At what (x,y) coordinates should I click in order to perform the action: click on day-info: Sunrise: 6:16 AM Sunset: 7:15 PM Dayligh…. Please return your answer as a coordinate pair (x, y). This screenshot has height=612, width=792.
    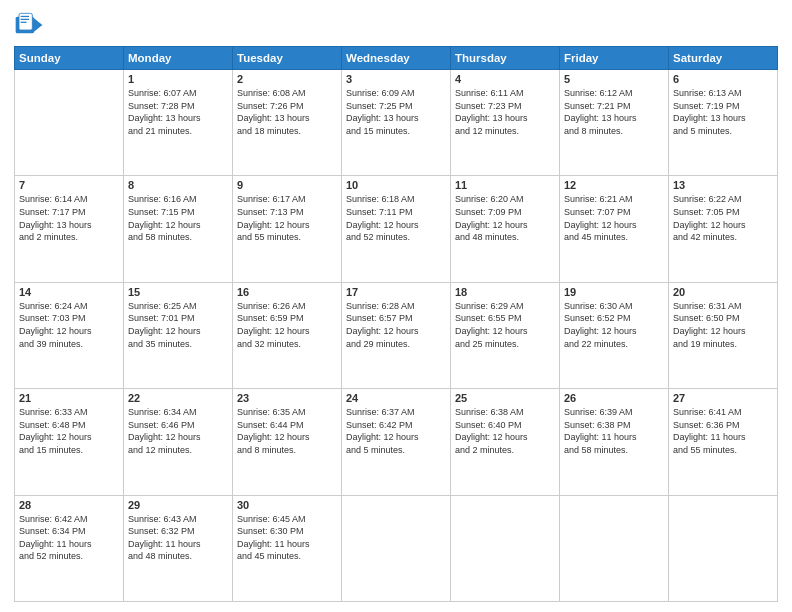
    Looking at the image, I should click on (178, 218).